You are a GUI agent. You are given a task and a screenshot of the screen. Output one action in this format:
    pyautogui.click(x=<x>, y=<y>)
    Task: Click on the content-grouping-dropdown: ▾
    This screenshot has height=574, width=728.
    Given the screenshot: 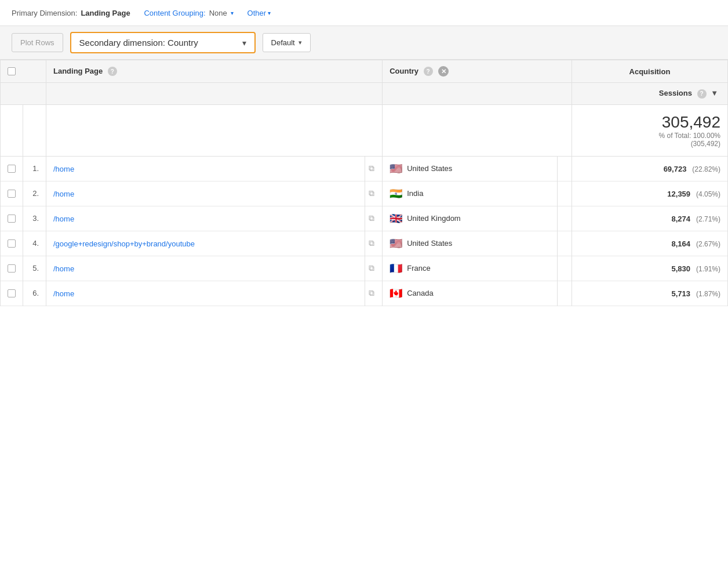 What is the action you would take?
    pyautogui.click(x=232, y=13)
    